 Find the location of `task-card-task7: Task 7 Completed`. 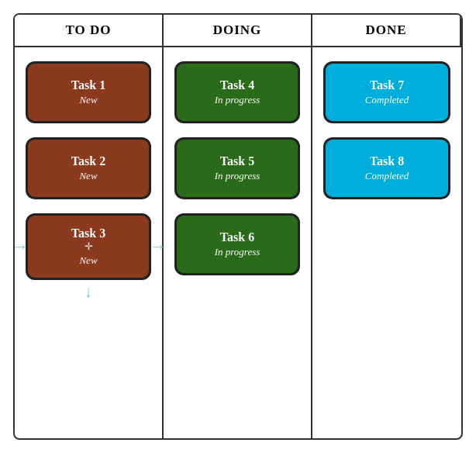

task-card-task7: Task 7 Completed is located at coordinates (387, 92).